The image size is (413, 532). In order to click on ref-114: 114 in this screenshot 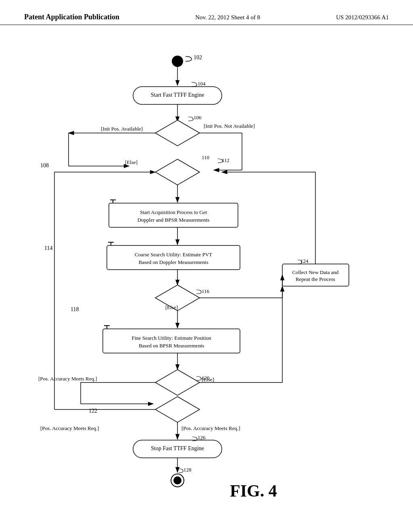, I will do `click(48, 248)`.